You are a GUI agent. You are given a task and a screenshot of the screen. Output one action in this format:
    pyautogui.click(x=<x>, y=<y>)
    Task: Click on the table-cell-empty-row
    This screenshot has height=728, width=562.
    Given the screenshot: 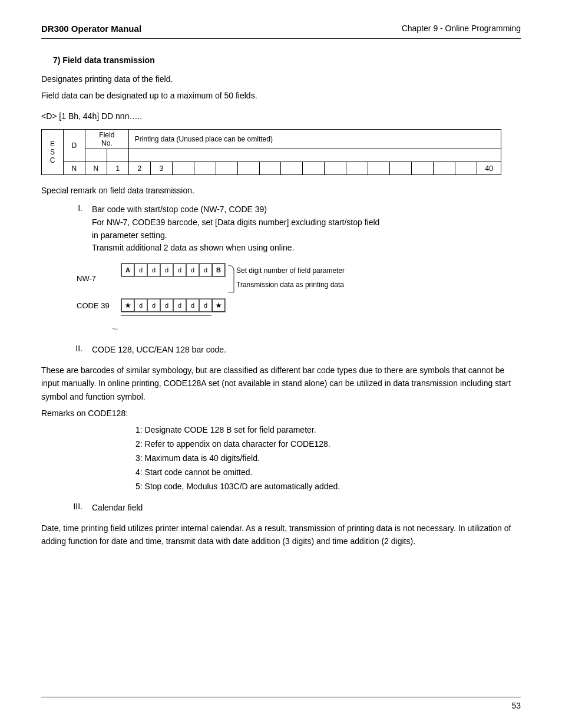 What is the action you would take?
    pyautogui.click(x=315, y=156)
    